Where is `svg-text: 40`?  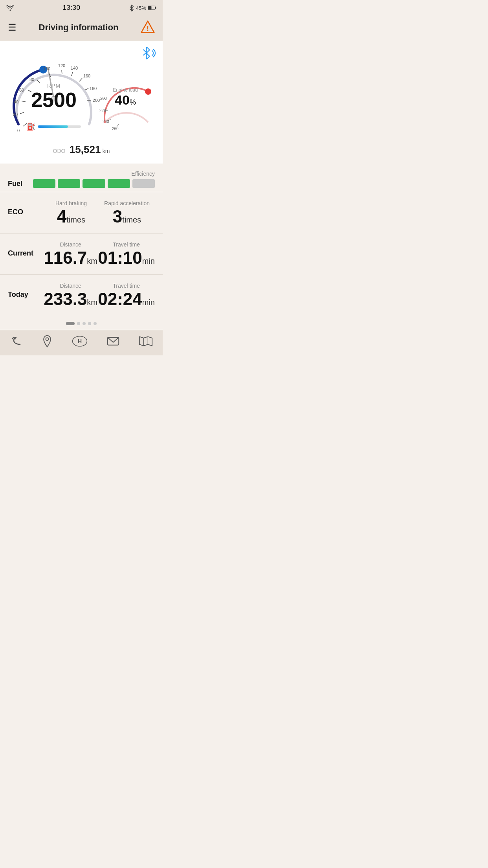
svg-text: 40 is located at coordinates (16, 102).